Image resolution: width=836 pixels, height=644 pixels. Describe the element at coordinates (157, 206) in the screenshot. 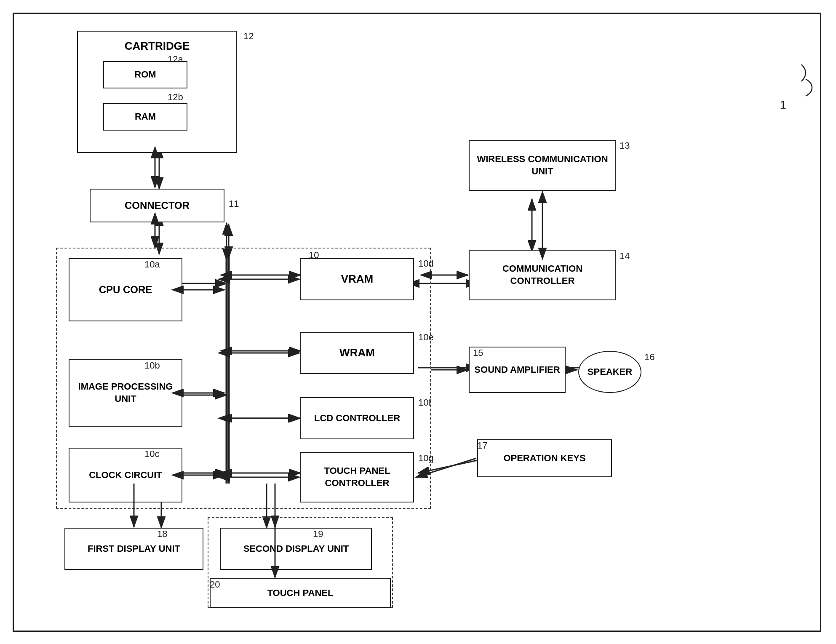

I see `connector-block: CONNECTOR` at that location.